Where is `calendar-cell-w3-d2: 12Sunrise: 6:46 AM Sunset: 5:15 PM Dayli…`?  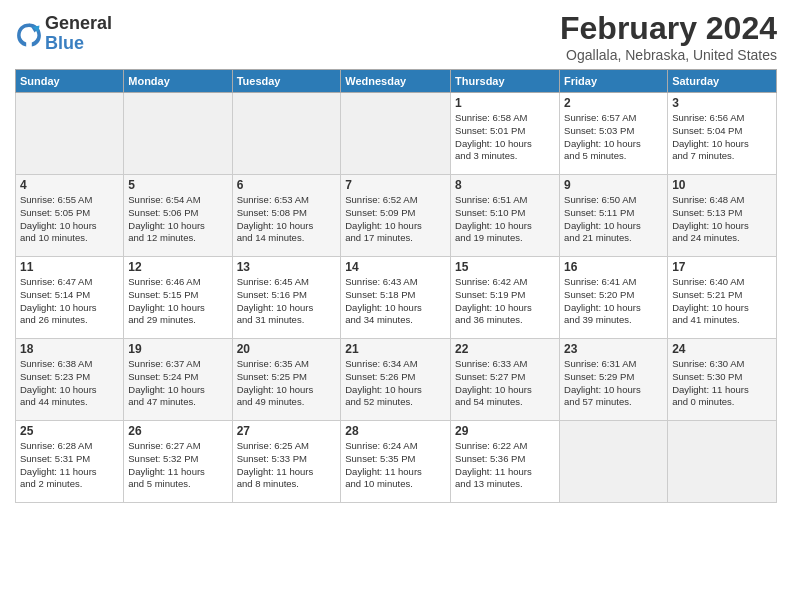 calendar-cell-w3-d2: 12Sunrise: 6:46 AM Sunset: 5:15 PM Dayli… is located at coordinates (178, 298).